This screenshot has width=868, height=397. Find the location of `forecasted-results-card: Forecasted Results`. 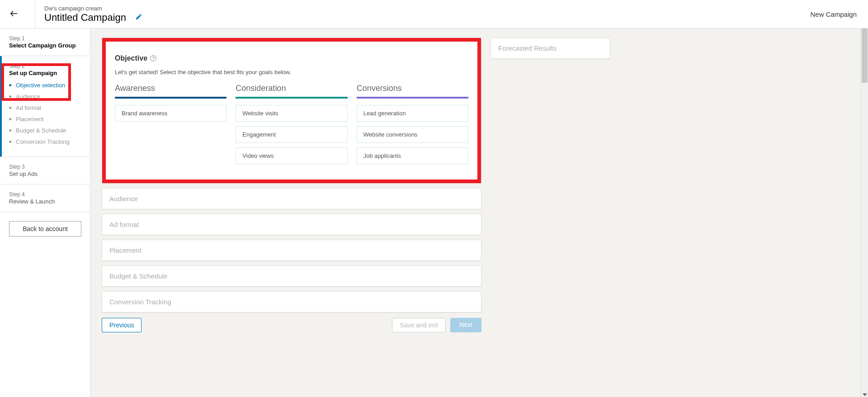

forecasted-results-card: Forecasted Results is located at coordinates (551, 48).